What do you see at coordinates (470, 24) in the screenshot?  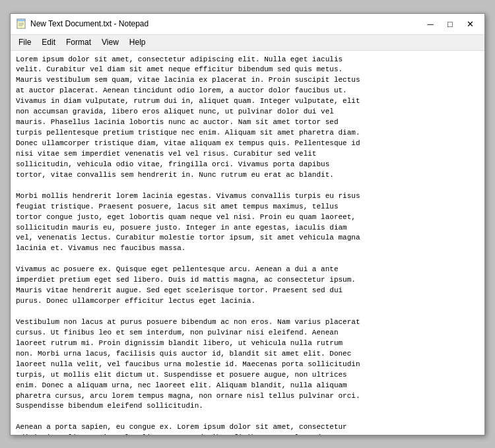 I see `close-button: ✕` at bounding box center [470, 24].